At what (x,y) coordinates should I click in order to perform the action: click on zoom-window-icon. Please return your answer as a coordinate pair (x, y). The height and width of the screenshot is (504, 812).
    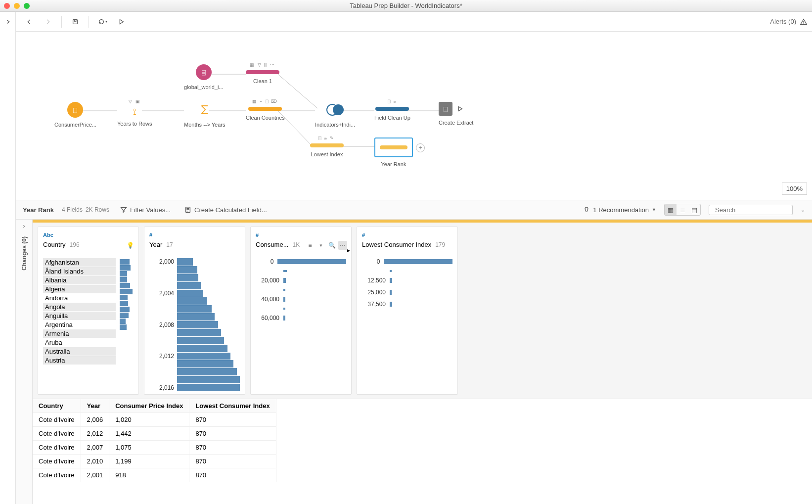
    Looking at the image, I should click on (27, 6).